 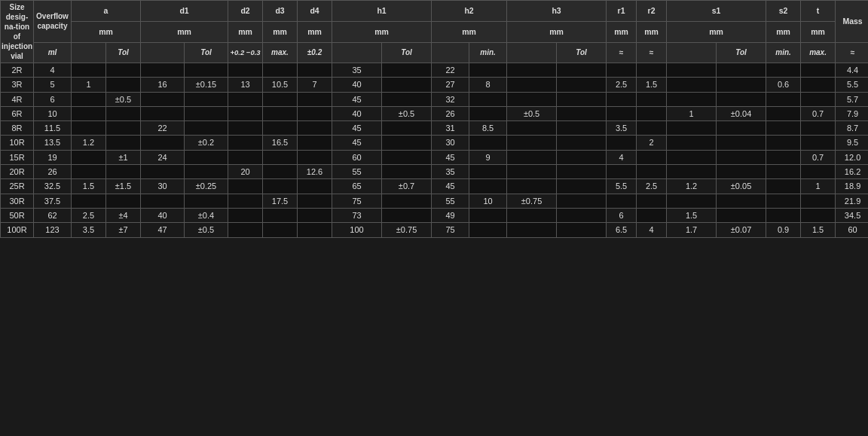 What do you see at coordinates (17, 200) in the screenshot?
I see `table-cell: 30R` at bounding box center [17, 200].